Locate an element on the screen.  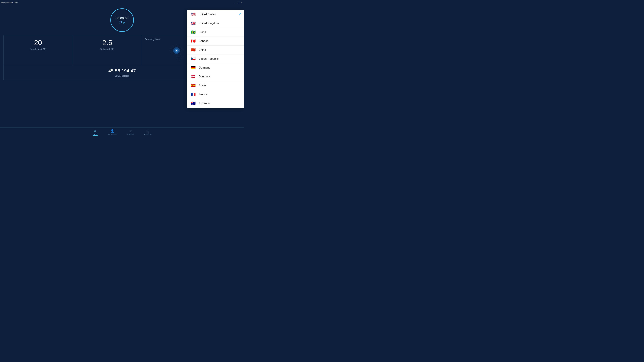
flag-gb: 🇬🇧 is located at coordinates (193, 23).